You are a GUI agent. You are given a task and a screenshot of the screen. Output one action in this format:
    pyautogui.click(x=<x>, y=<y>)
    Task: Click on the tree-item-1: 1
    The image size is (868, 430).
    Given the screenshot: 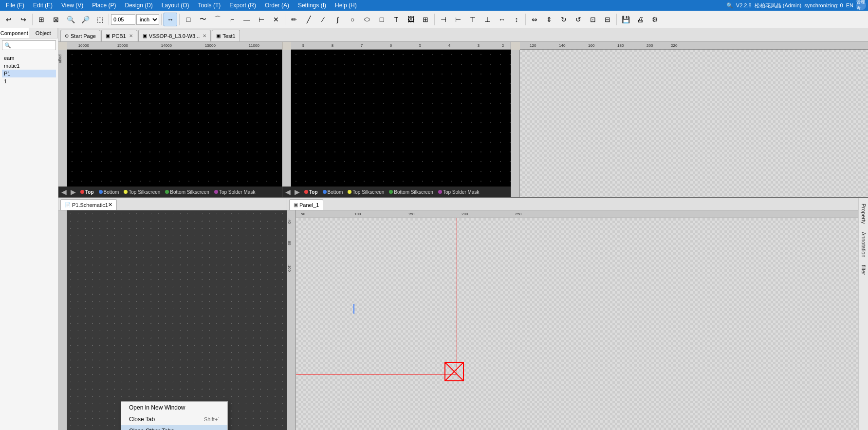 What is the action you would take?
    pyautogui.click(x=29, y=81)
    